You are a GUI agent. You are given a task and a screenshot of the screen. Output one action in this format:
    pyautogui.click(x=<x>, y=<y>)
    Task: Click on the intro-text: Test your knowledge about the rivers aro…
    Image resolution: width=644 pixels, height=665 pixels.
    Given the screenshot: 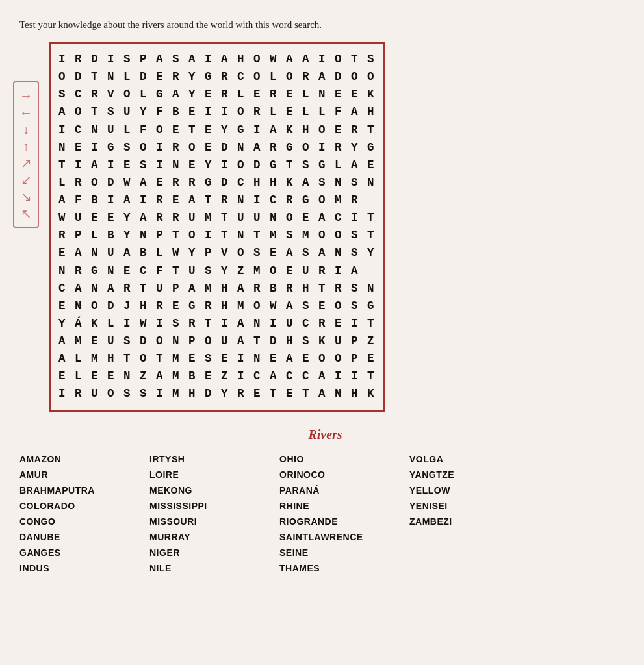 What is the action you would take?
    pyautogui.click(x=325, y=25)
    